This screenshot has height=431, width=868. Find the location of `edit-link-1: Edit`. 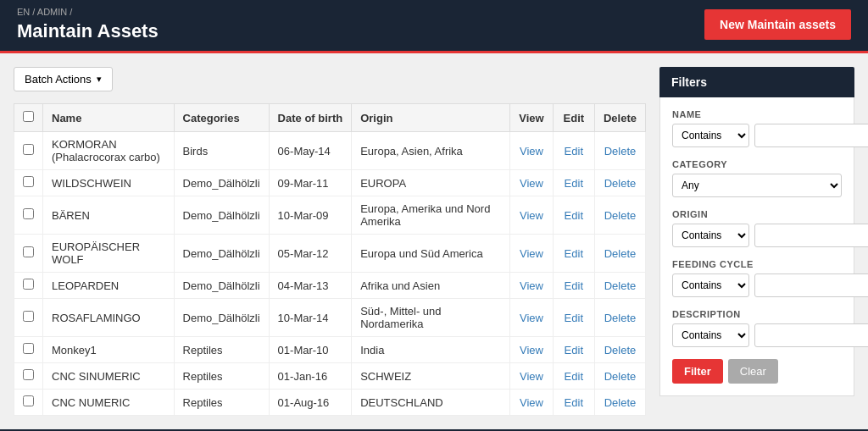

edit-link-1: Edit is located at coordinates (574, 183).